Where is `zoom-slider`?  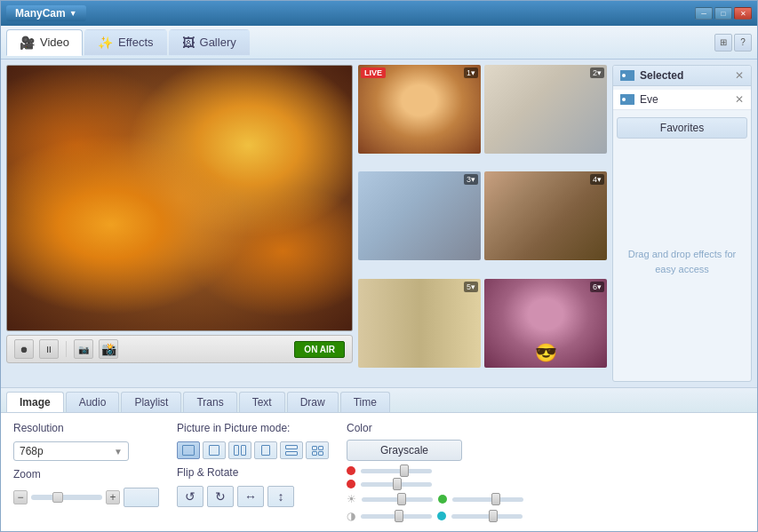
zoom-slider is located at coordinates (67, 497).